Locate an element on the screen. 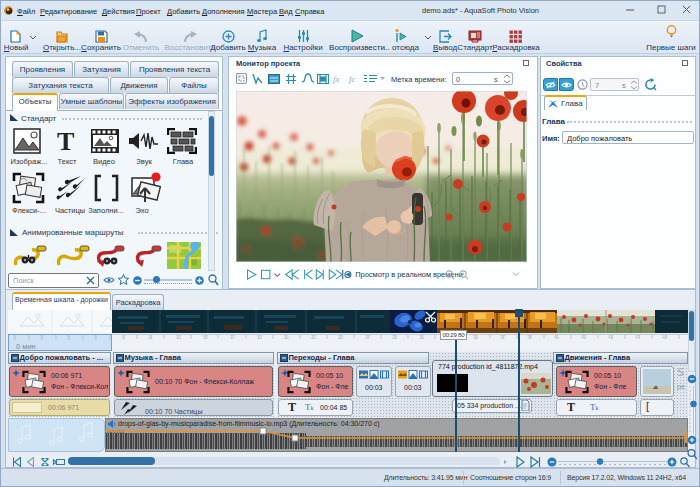 The width and height of the screenshot is (700, 487). svg-text: 1 is located at coordinates (14, 338).